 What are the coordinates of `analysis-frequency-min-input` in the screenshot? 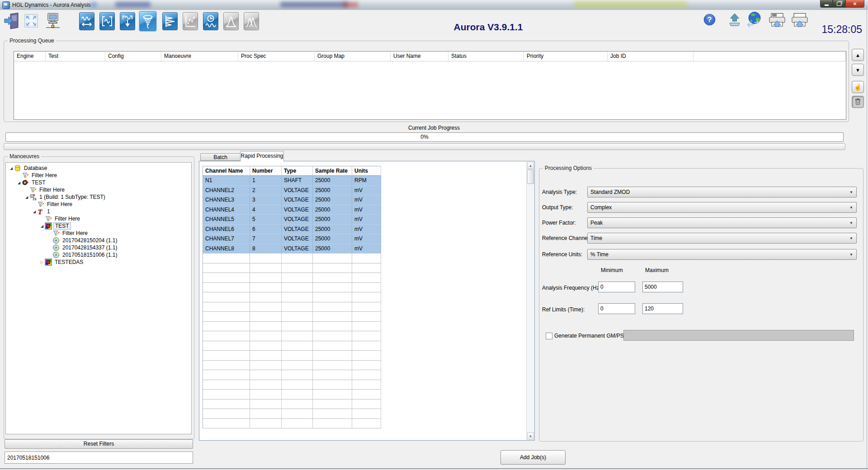 It's located at (617, 287).